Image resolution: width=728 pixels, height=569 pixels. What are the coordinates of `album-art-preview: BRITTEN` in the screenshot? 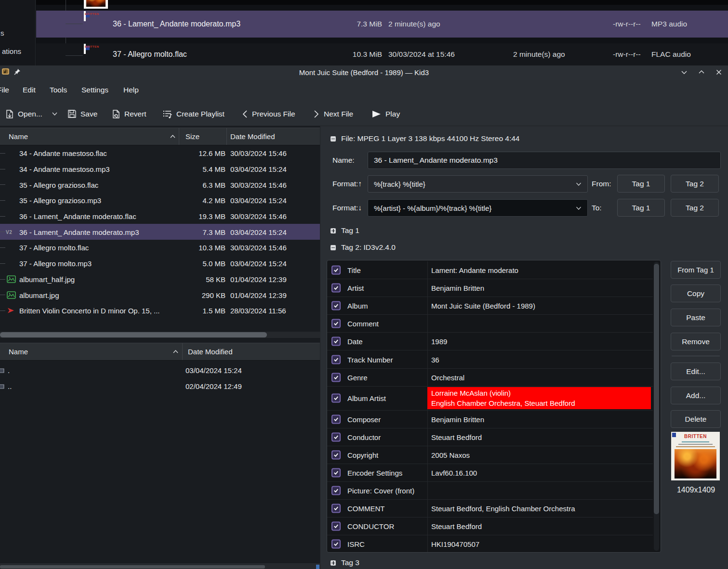 It's located at (696, 456).